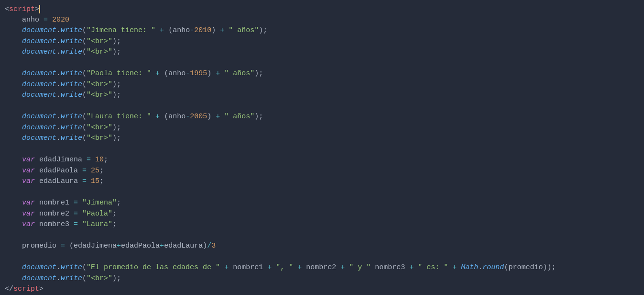 This screenshot has width=644, height=295. What do you see at coordinates (324, 74) in the screenshot?
I see `code-line: document.write("Paola tiene: " + (anho-1…` at bounding box center [324, 74].